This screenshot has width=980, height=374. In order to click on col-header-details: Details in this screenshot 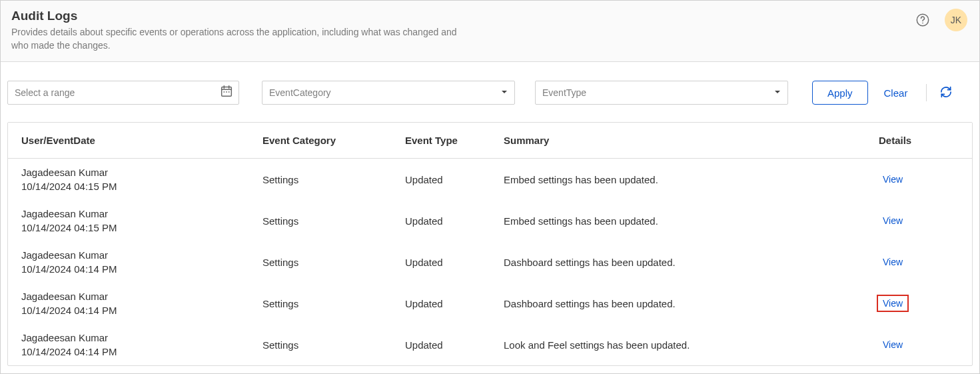, I will do `click(925, 141)`.